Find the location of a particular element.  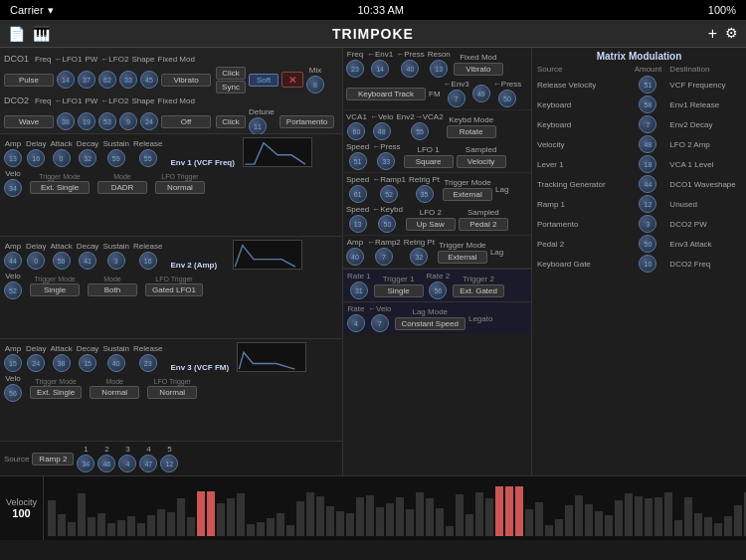

matrix-row-8: Pedal 2 50 Env3 Attack is located at coordinates (639, 244).